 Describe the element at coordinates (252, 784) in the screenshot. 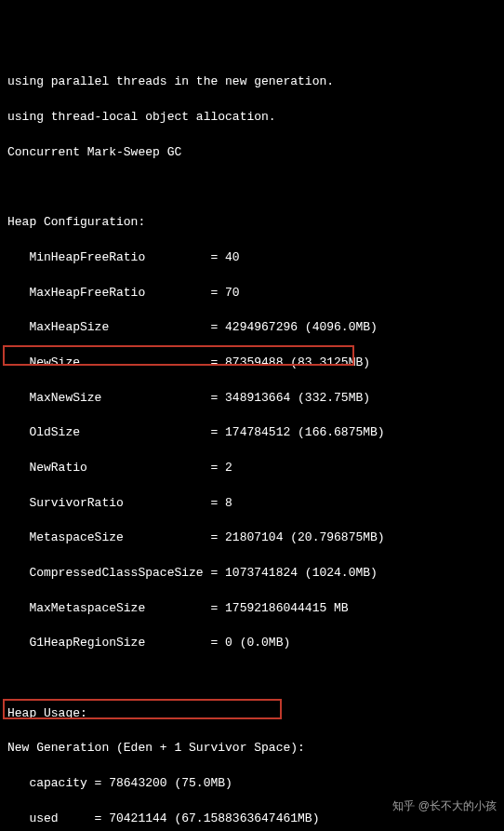

I see `newgen-row: capacity = 78643200 (75.0MB)` at that location.